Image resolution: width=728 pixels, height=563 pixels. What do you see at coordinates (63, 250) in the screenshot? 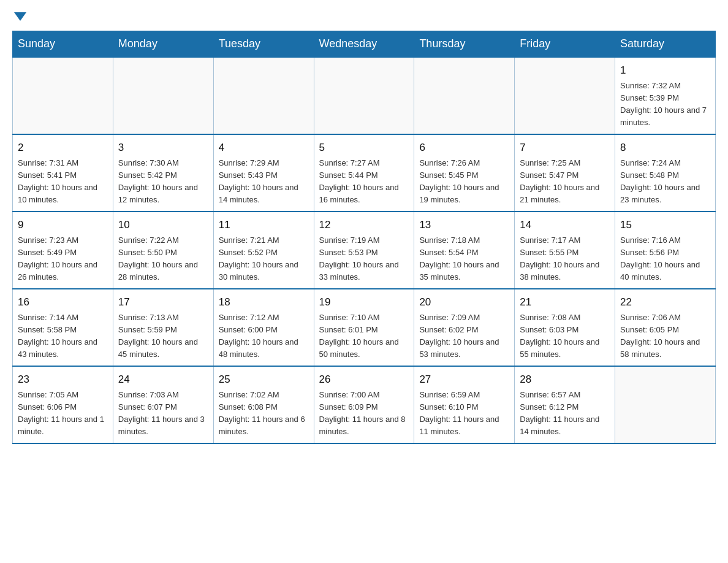
I see `calendar-cell: 9Sunrise: 7:23 AM Sunset: 5:49 PM Daylig…` at bounding box center [63, 250].